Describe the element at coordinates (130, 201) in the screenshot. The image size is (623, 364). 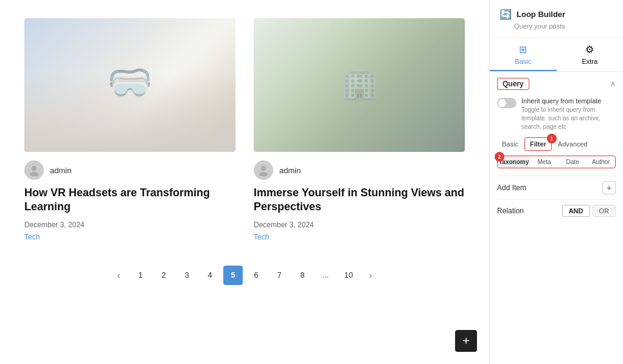
I see `post-title-1: How VR Headsets are Transforming Learnin…` at that location.